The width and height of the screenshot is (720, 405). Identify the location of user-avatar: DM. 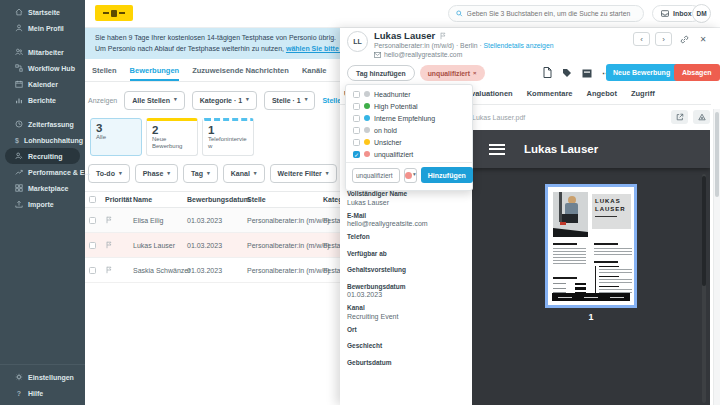
(702, 14).